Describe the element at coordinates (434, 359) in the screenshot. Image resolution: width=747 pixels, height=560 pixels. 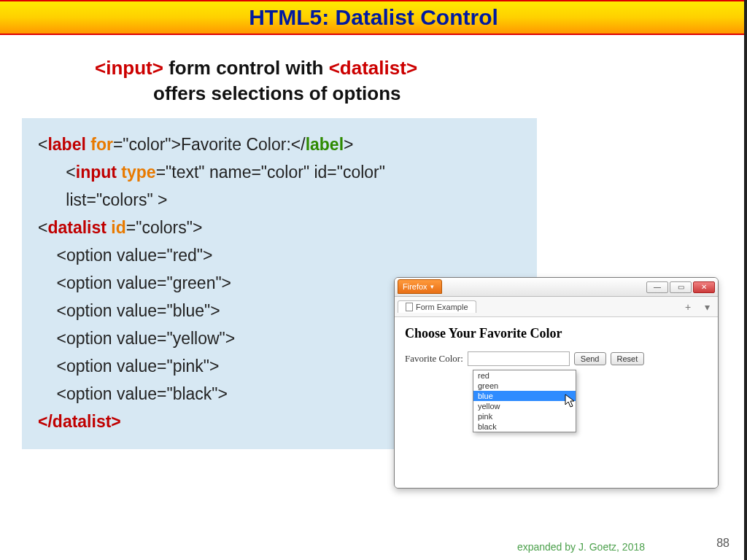
I see `demo-label: Favorite Color:` at that location.